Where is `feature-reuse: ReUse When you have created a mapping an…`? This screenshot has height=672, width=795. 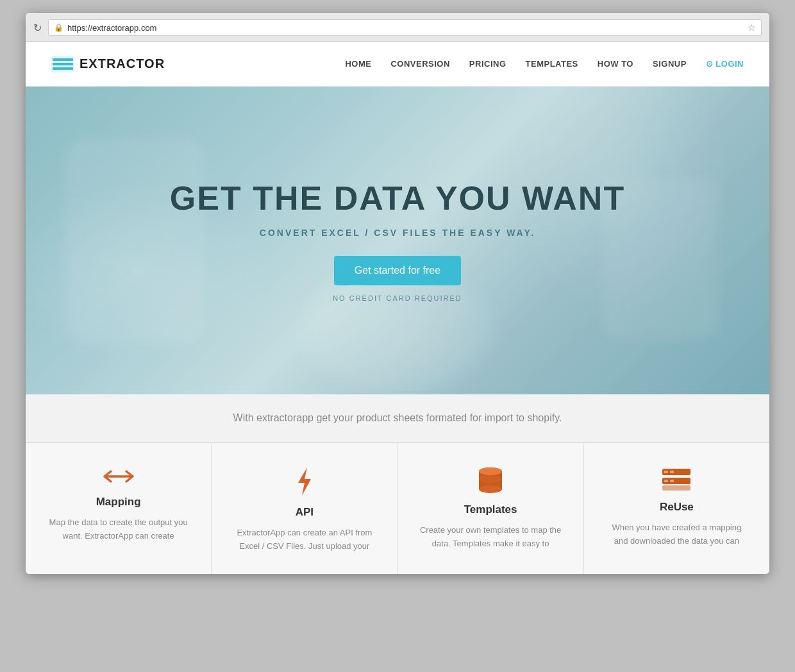 feature-reuse: ReUse When you have created a mapping an… is located at coordinates (677, 508).